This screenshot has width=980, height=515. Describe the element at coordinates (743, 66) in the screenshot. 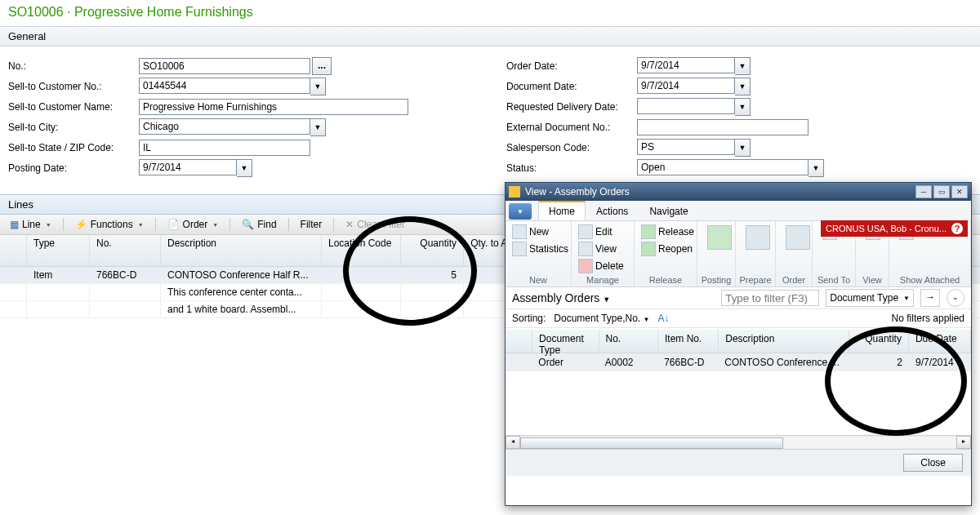

I see `orderdate-dropdown: ▼` at that location.